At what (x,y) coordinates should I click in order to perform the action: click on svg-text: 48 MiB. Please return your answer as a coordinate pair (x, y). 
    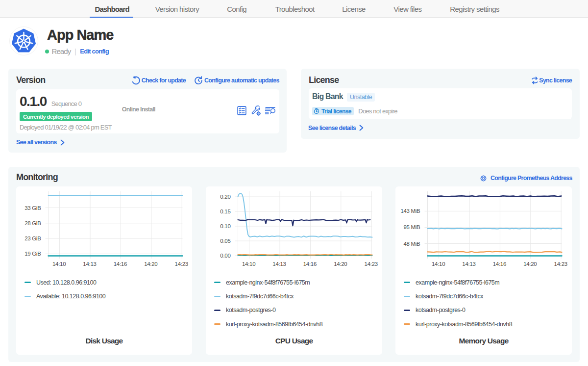
    Looking at the image, I should click on (413, 244).